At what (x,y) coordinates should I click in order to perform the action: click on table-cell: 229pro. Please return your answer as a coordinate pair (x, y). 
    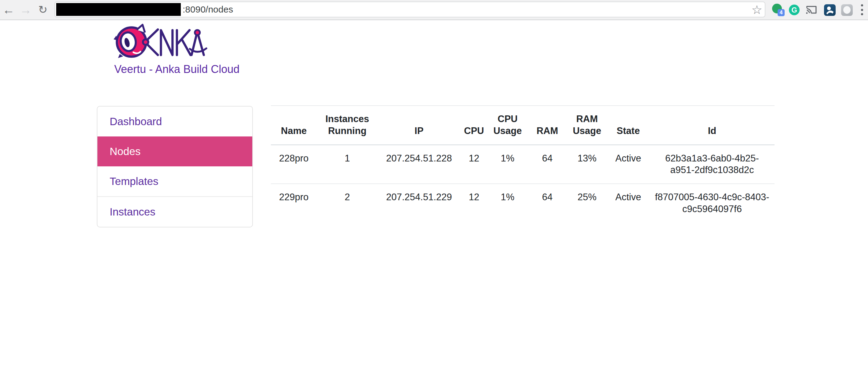
    Looking at the image, I should click on (294, 203).